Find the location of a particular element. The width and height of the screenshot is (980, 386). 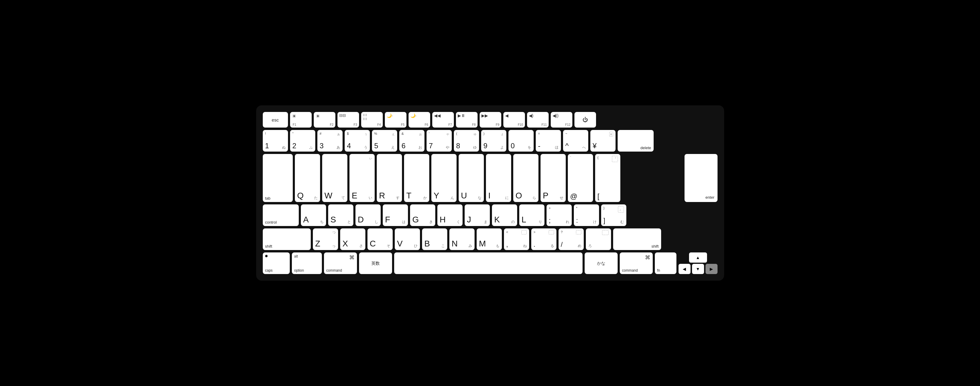

arrow-up-row: ▲ is located at coordinates (698, 257).